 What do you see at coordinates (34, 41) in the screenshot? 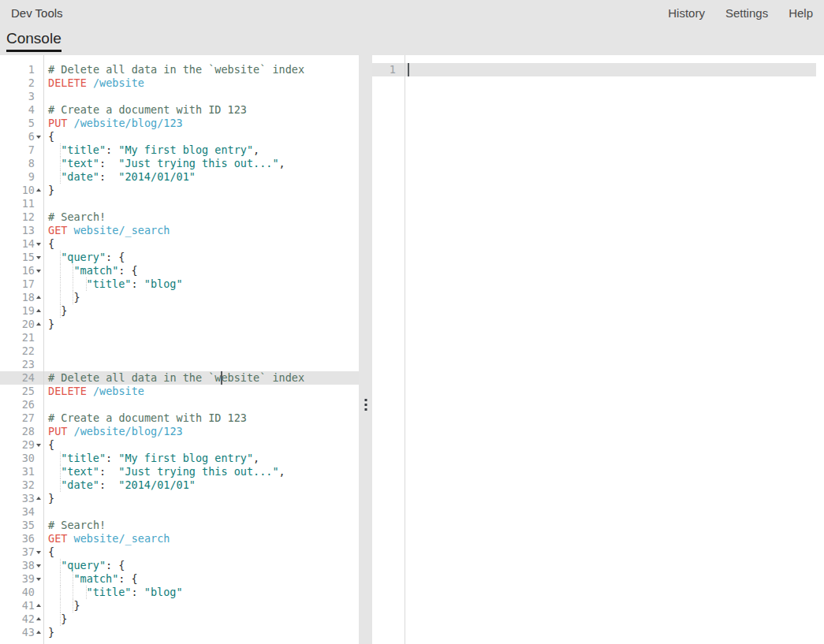
I see `tab-console: Console` at bounding box center [34, 41].